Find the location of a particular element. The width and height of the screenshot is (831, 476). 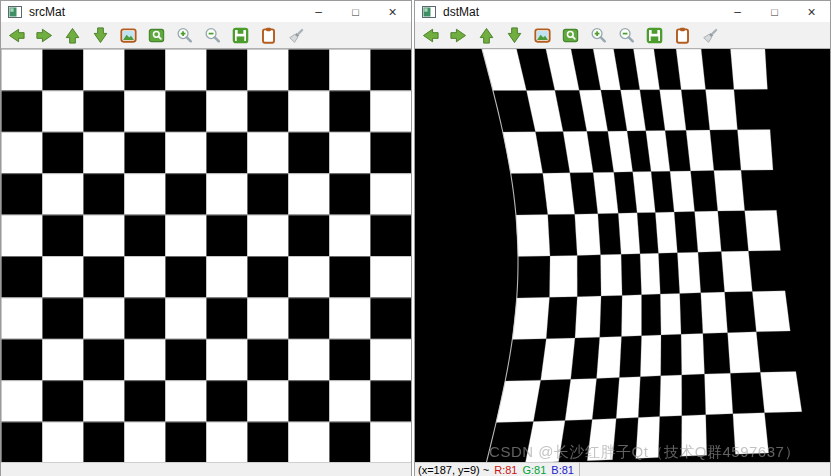

pixel-green-value: G:81 is located at coordinates (535, 470).